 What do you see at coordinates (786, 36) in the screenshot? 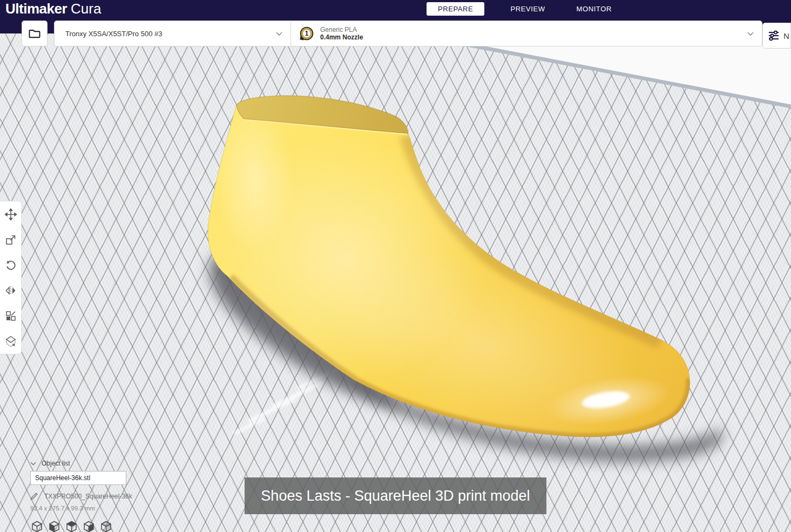
I see `print-settings-label: N` at bounding box center [786, 36].